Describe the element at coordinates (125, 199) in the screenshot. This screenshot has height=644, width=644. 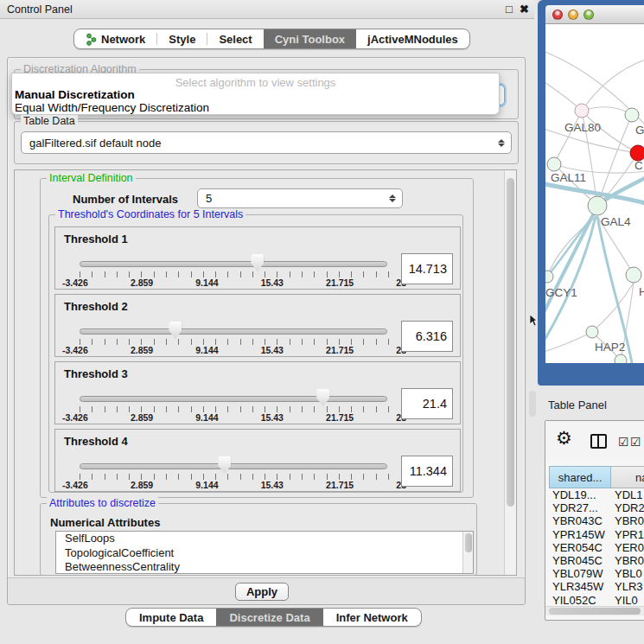
I see `num-intervals-label: Number of Intervals` at that location.